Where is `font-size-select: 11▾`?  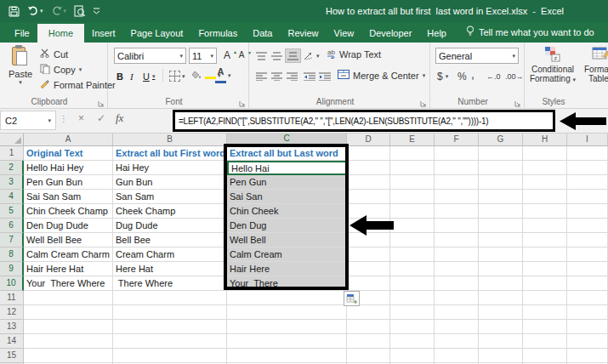 font-size-select: 11▾ is located at coordinates (202, 56).